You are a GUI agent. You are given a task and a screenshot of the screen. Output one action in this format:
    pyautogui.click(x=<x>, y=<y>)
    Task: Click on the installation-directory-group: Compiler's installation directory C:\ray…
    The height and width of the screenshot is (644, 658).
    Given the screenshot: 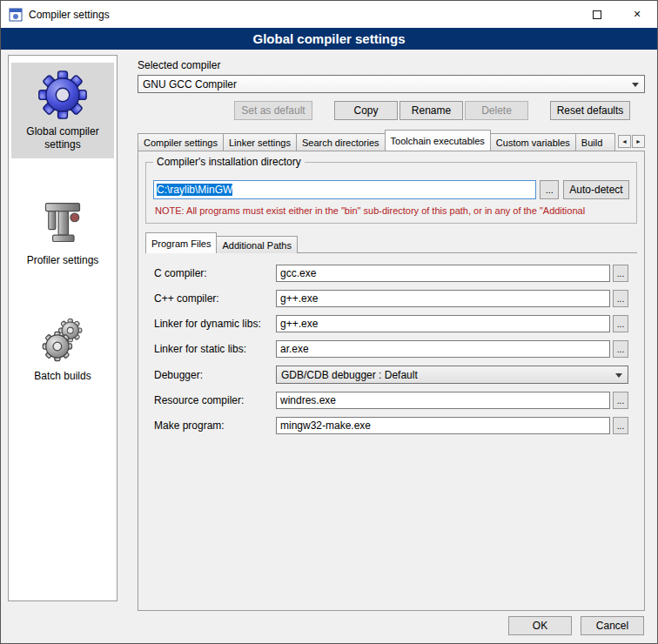 What is the action you would take?
    pyautogui.click(x=392, y=193)
    